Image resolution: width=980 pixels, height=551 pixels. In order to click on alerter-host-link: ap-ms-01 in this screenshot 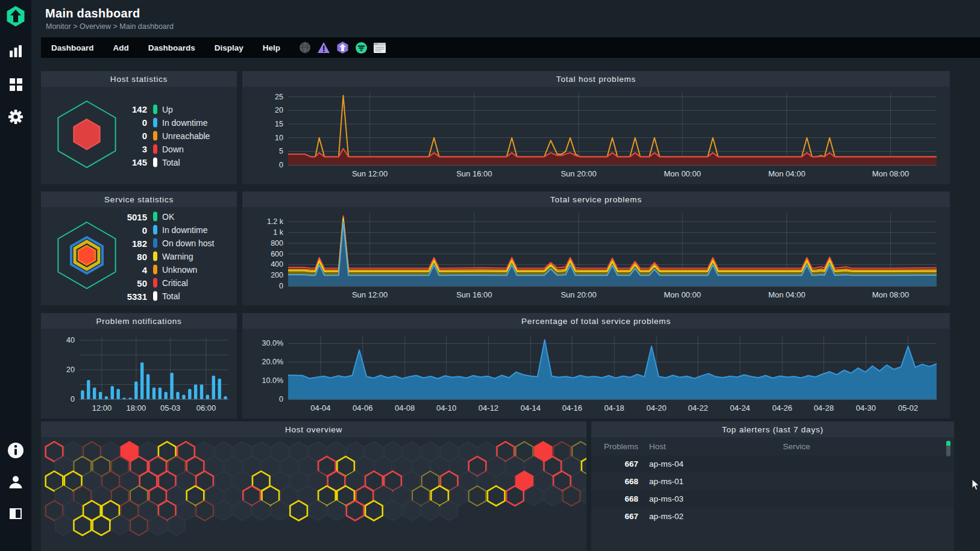, I will do `click(711, 482)`.